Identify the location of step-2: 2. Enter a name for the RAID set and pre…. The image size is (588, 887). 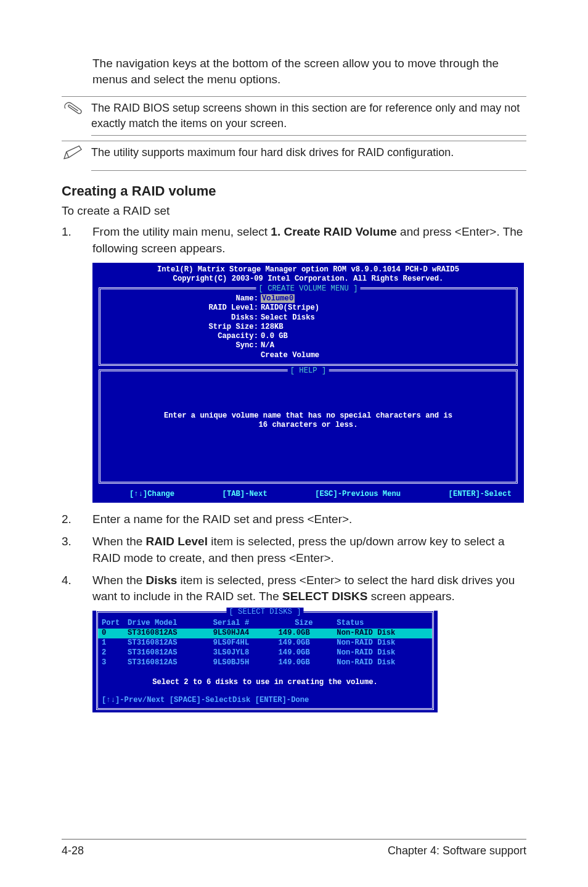
(294, 519).